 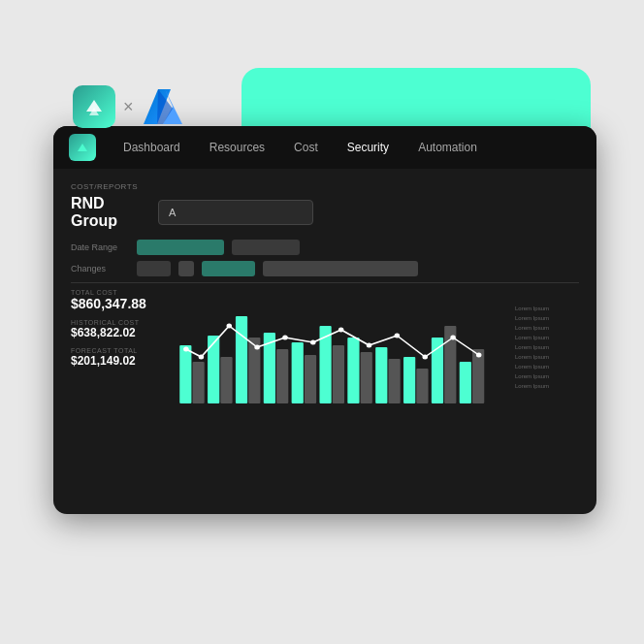 I want to click on stat-total-cost-value: $860,347.88, so click(x=124, y=304).